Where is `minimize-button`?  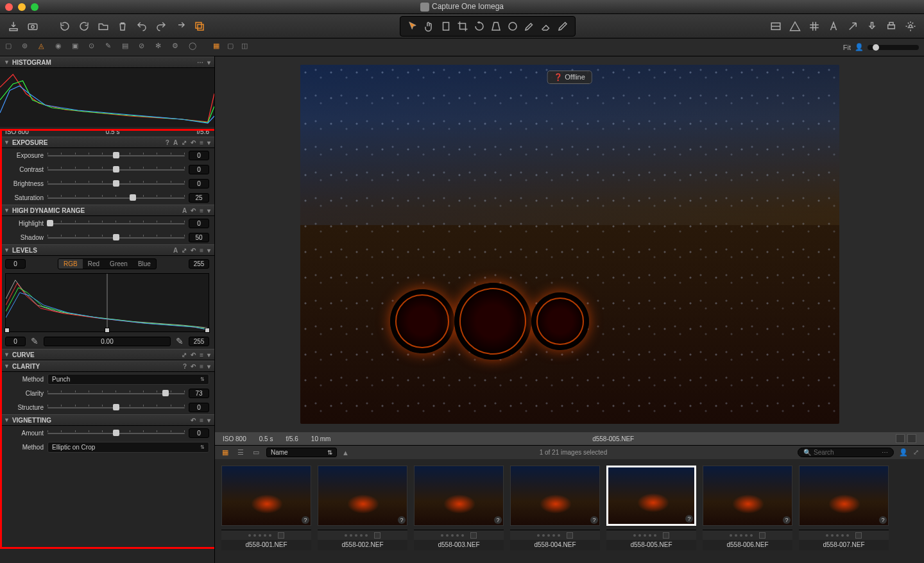
minimize-button is located at coordinates (22, 7).